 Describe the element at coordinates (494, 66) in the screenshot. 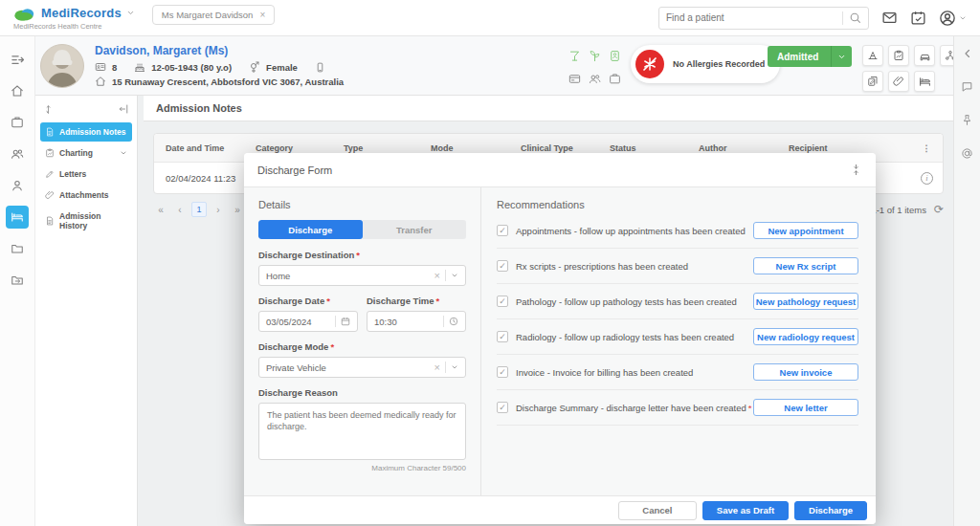

I see `patient-banner: Davidson, Margaret (Ms) 8 12-05-1943 (80…` at that location.